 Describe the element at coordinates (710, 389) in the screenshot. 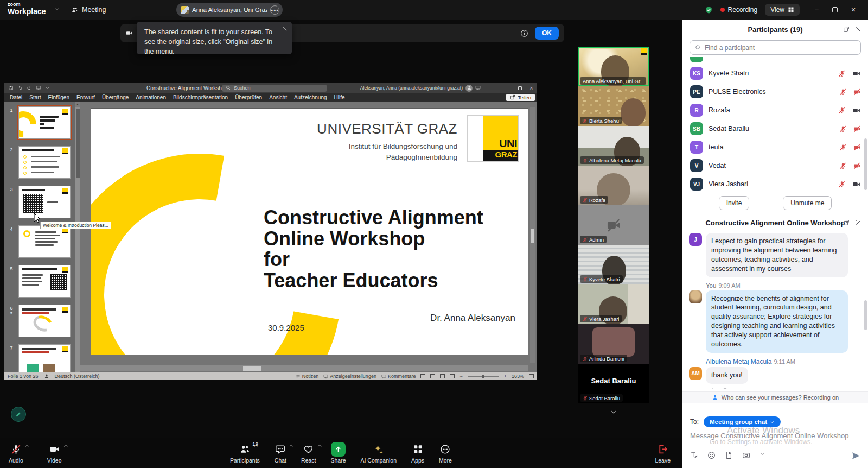

I see `reply-in-thread-icon` at that location.